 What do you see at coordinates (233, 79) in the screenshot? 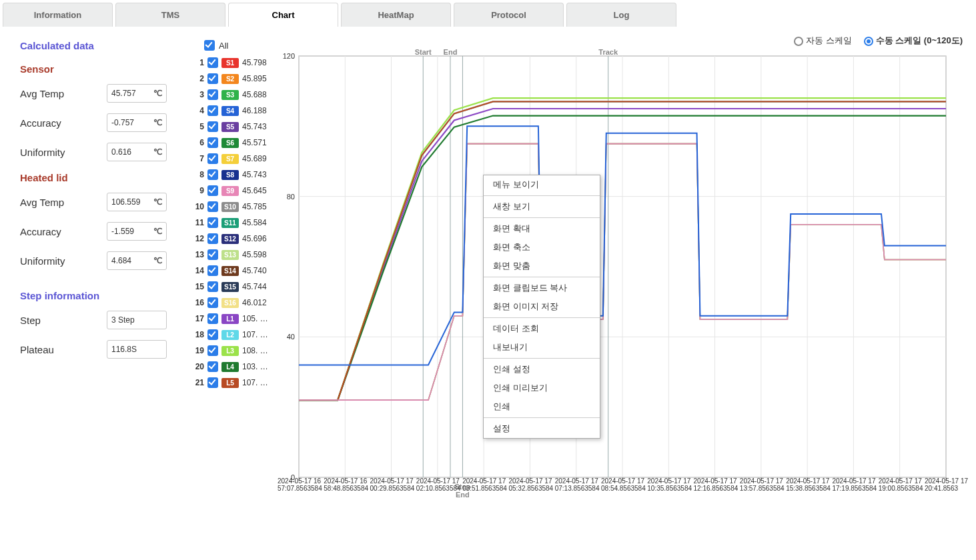
I see `legend-item-s2: 2S245.895` at bounding box center [233, 79].